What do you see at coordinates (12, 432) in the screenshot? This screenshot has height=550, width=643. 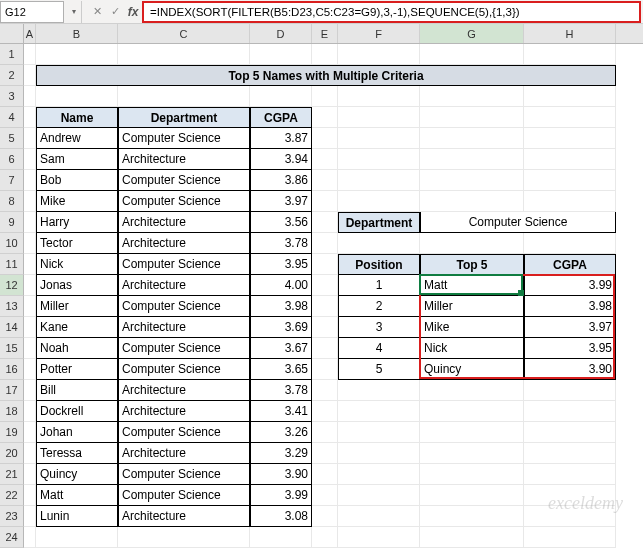 I see `row-19: 19` at bounding box center [12, 432].